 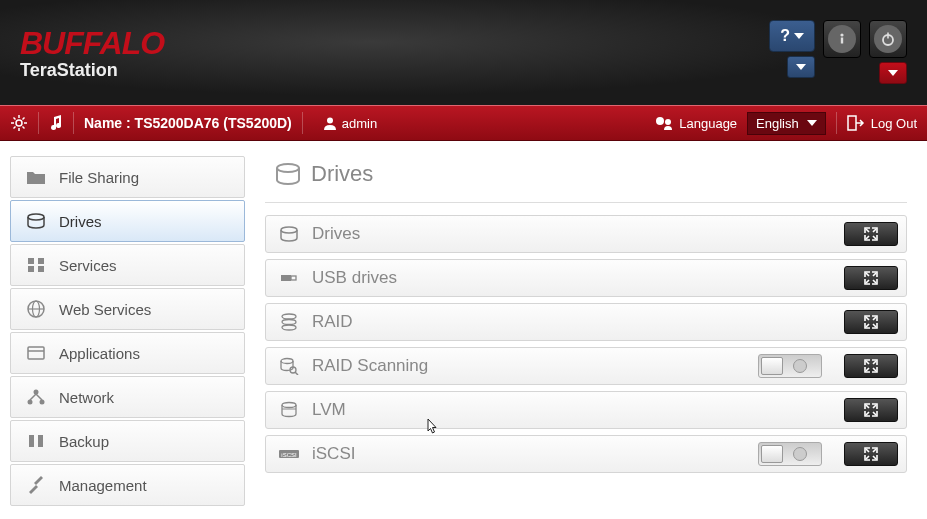 What do you see at coordinates (36, 441) in the screenshot?
I see `backup-icon` at bounding box center [36, 441].